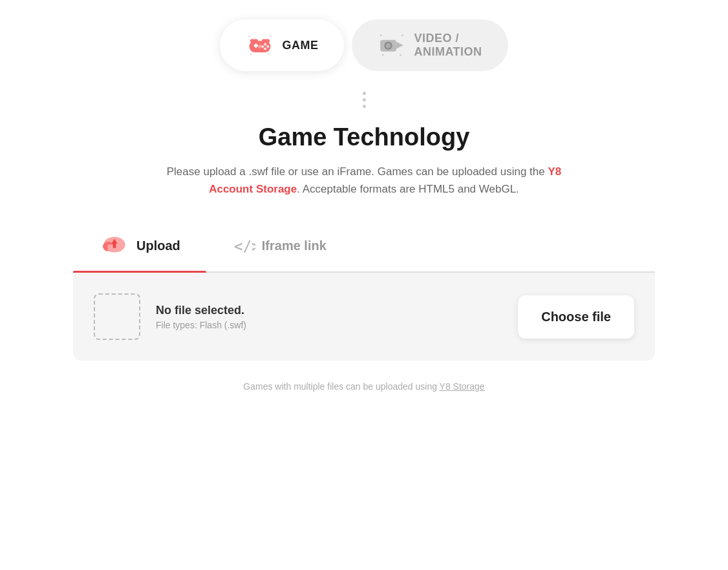 Image resolution: width=728 pixels, height=570 pixels. What do you see at coordinates (429, 45) in the screenshot?
I see `video-tab: VIDEO / ANIMATION` at bounding box center [429, 45].